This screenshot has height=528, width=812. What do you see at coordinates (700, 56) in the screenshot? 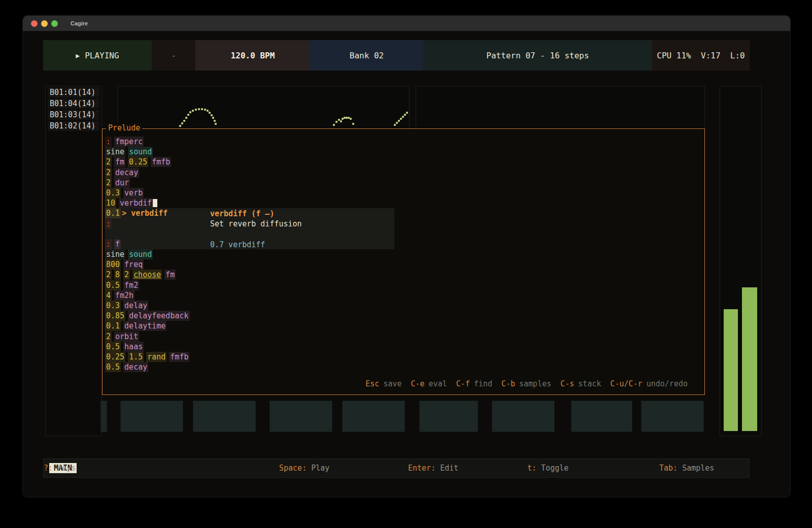
I see `transport-label-stats: CPU 11% V:17 L:0` at bounding box center [700, 56].